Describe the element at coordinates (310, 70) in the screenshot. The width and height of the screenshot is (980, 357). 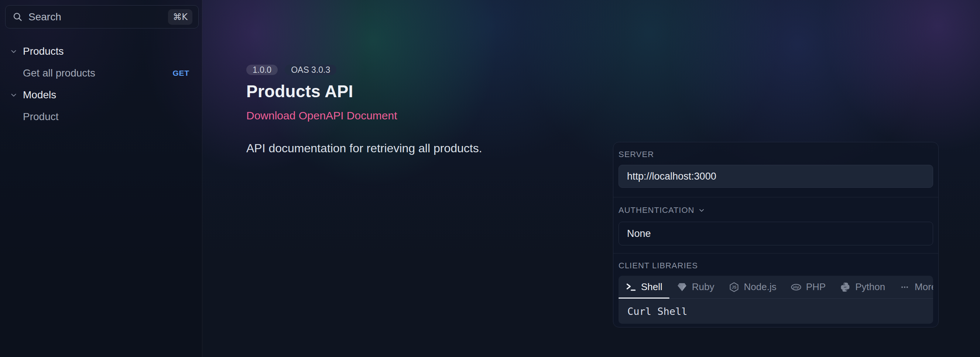
I see `oas-version-badge: OAS 3.0.3` at that location.